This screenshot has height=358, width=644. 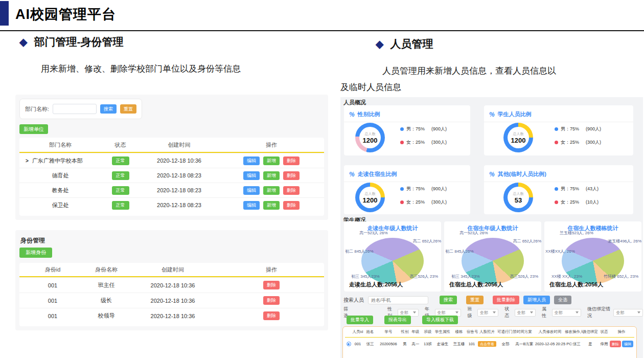 What do you see at coordinates (172, 145) in the screenshot?
I see `dept-table-header: 部门名称 状态 创建时间 操作` at bounding box center [172, 145].